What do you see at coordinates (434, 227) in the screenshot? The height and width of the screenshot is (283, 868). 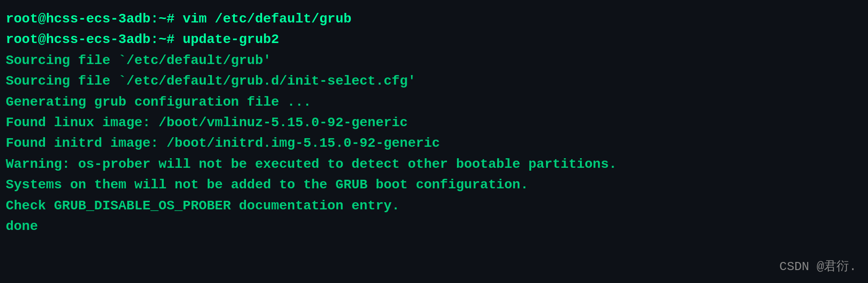 I see `terminal-line-11: done` at bounding box center [434, 227].